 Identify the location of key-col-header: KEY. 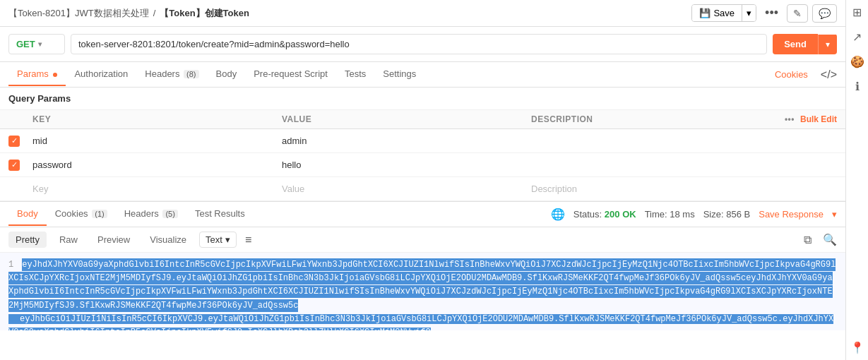
(155, 119).